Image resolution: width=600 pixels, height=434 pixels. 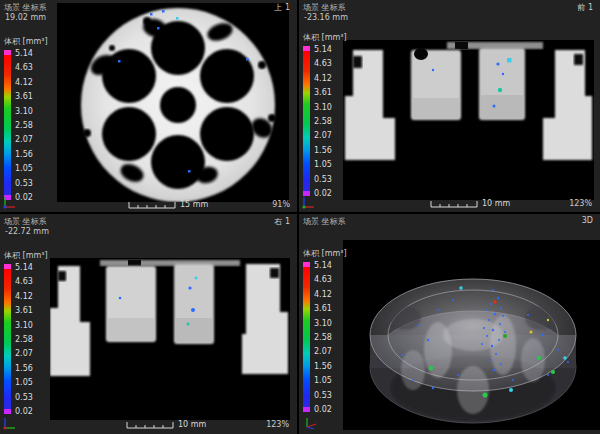 What do you see at coordinates (170, 339) in the screenshot?
I see `right-slice-image` at bounding box center [170, 339].